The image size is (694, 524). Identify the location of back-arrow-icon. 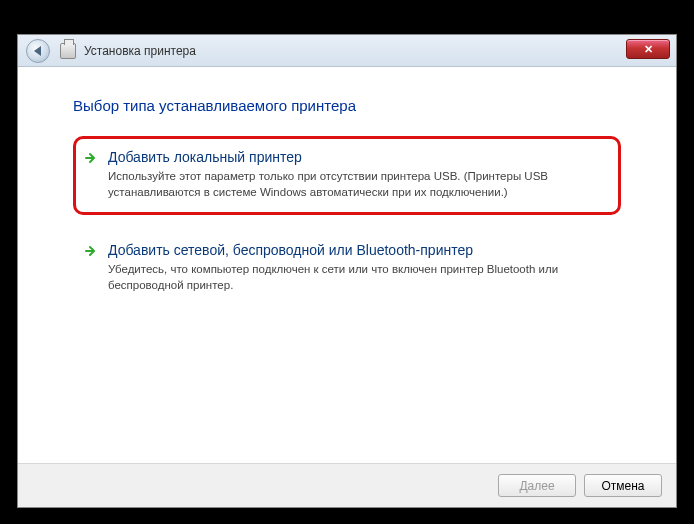
(38, 51).